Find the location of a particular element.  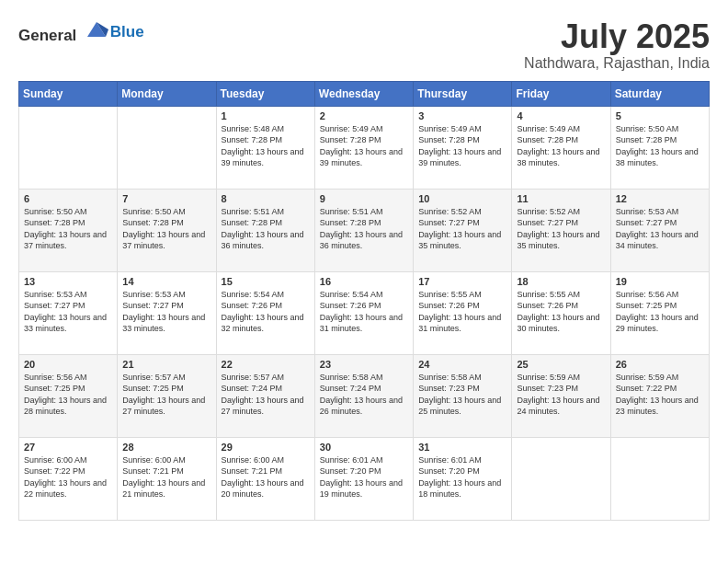

sunset-text: Sunset: 7:25 PM is located at coordinates (153, 388).